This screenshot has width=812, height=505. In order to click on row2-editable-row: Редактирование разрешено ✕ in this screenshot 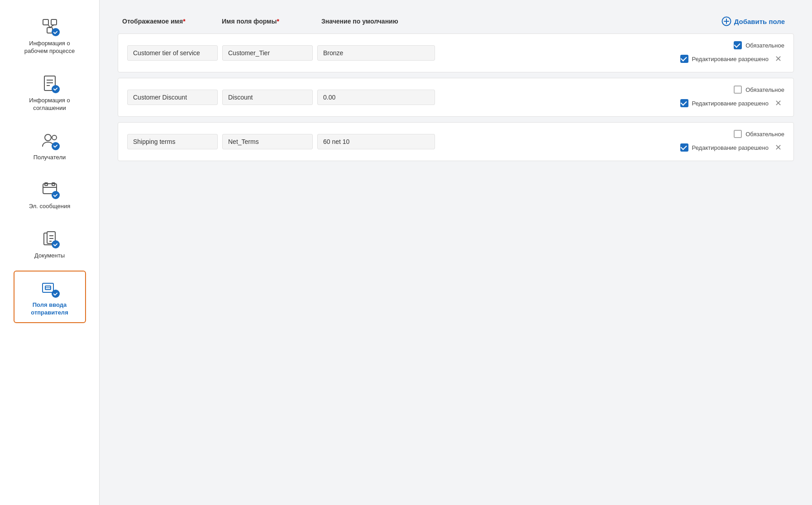, I will do `click(732, 103)`.